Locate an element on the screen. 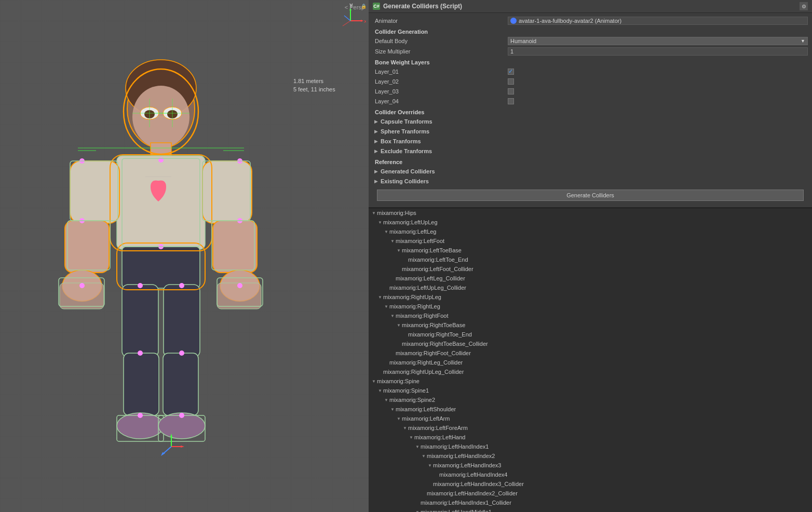 This screenshot has height=512, width=812. box-tranforms-foldout: ▶ Box Tranforms is located at coordinates (590, 141).